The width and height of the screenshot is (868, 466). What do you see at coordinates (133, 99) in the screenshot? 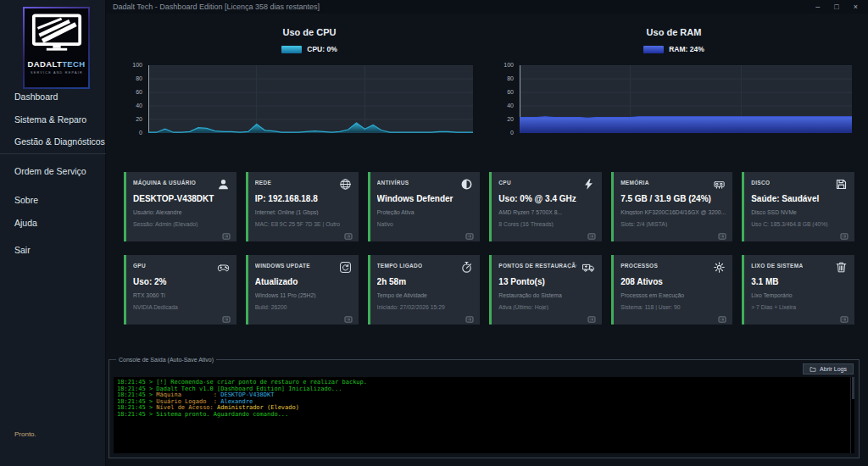
I see `cpu-y-axis-ticks: 020406080100` at bounding box center [133, 99].